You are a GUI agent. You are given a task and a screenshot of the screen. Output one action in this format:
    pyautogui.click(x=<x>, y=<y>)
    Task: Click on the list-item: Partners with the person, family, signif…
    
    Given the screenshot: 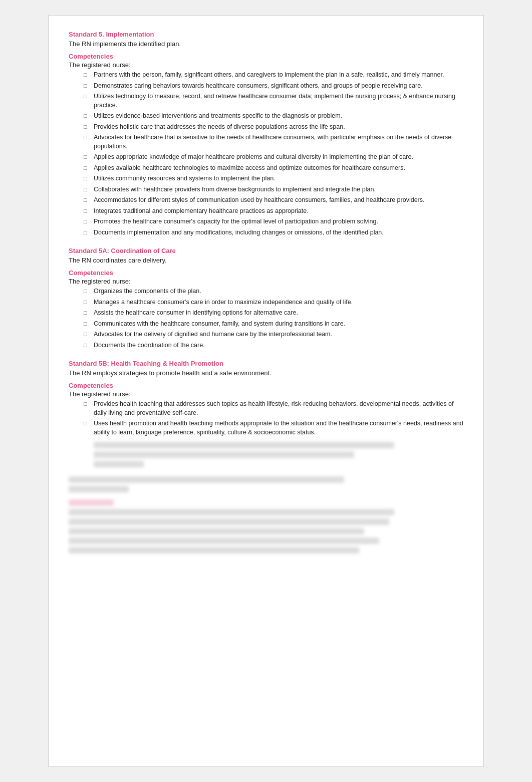 What is the action you would take?
    pyautogui.click(x=274, y=75)
    